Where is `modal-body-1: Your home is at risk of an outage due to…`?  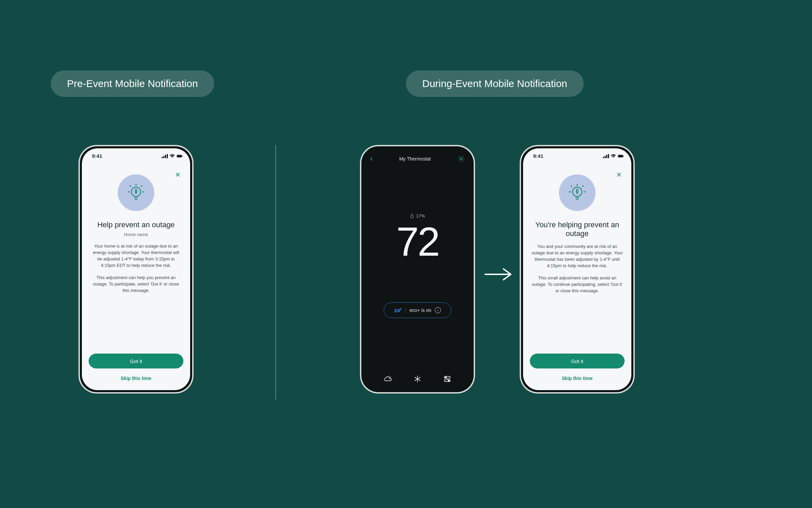 modal-body-1: Your home is at risk of an outage due to… is located at coordinates (136, 256).